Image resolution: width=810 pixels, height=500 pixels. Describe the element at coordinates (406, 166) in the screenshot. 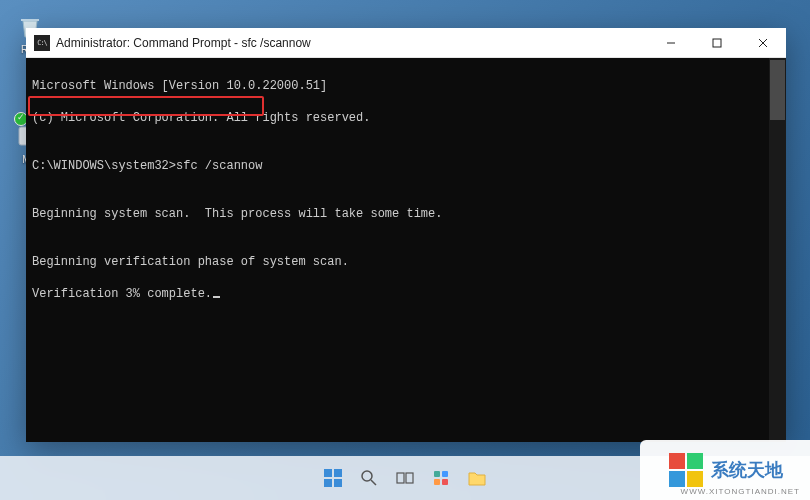

I see `console-prompt-line: C:\WINDOWS\system32>sfc /scannow` at that location.